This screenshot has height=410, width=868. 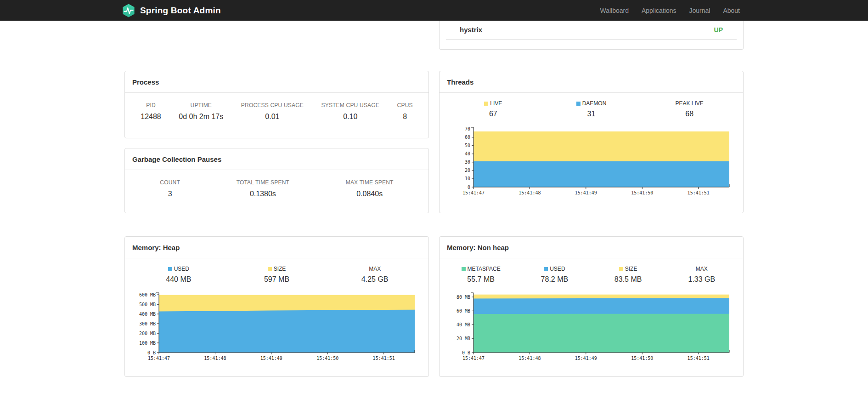 What do you see at coordinates (179, 279) in the screenshot?
I see `legend-value: 440 MB` at bounding box center [179, 279].